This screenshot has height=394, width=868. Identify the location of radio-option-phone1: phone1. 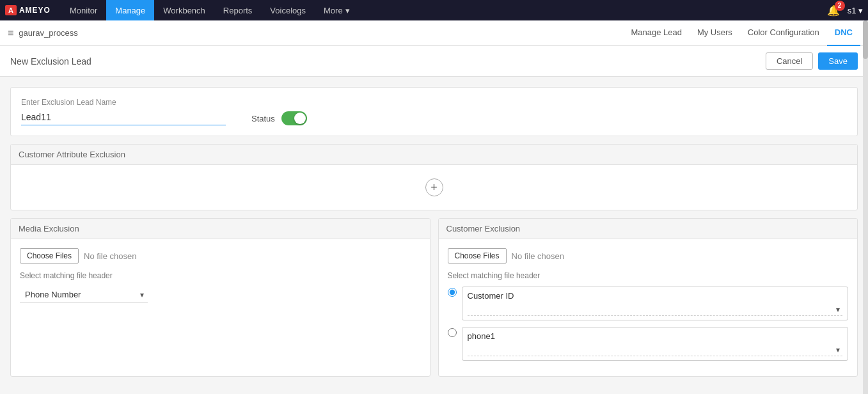
(649, 344).